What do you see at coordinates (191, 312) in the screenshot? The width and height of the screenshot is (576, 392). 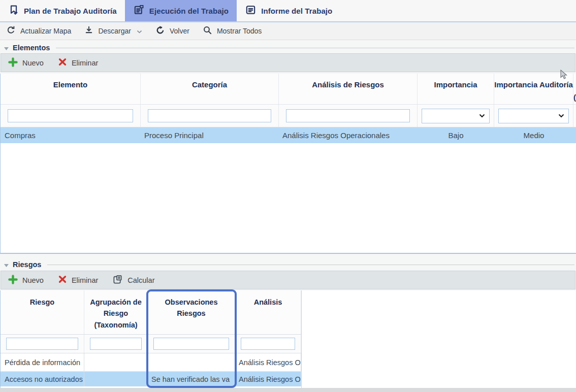 I see `column-header-observaciones-riesgos: Observaciones Riesgos` at bounding box center [191, 312].